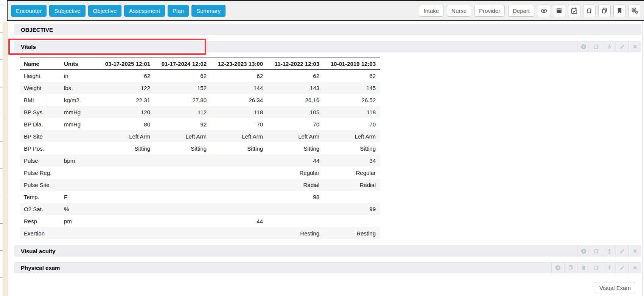 This screenshot has height=296, width=644. What do you see at coordinates (38, 251) in the screenshot?
I see `visual-acuity-title: Visual acuity` at bounding box center [38, 251].